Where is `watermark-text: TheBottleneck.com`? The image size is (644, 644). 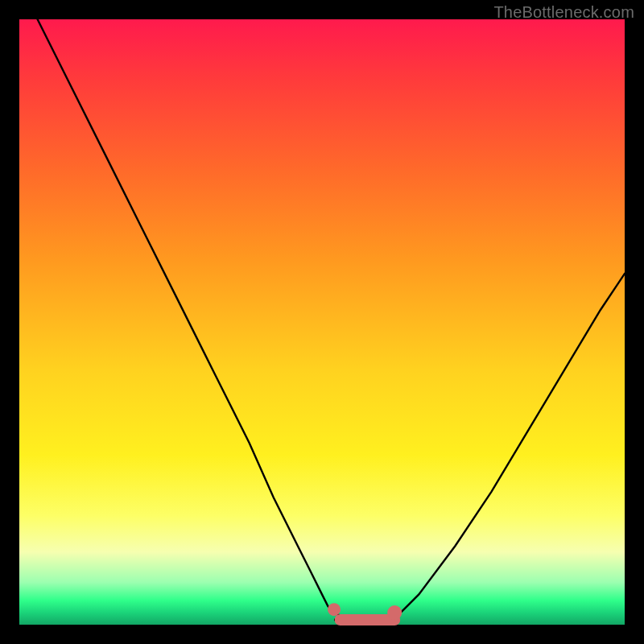 watermark-text: TheBottleneck.com is located at coordinates (564, 13).